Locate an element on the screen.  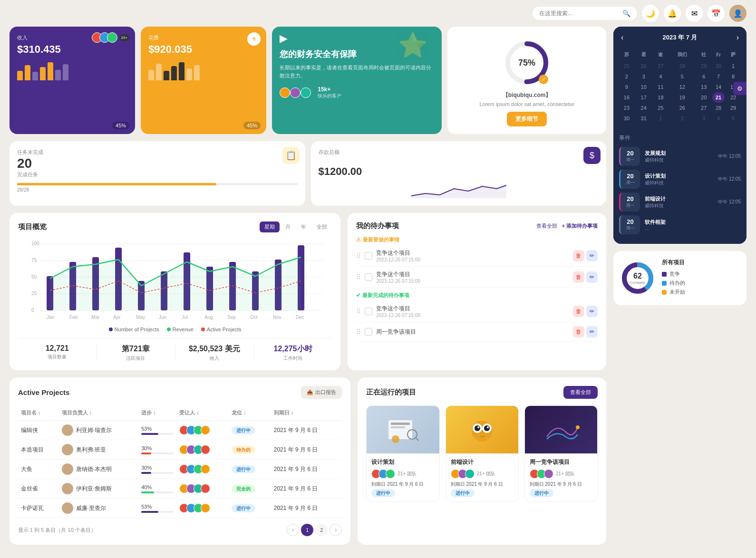
cal-date-0-0: 25 is located at coordinates (627, 66).